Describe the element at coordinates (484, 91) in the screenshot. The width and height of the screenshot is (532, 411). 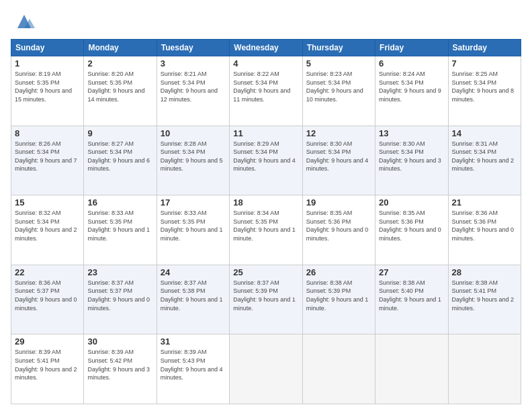
I see `calendar-cell: 7 Sunrise: 8:25 AMSunset: 5:34 PMDayligh…` at that location.